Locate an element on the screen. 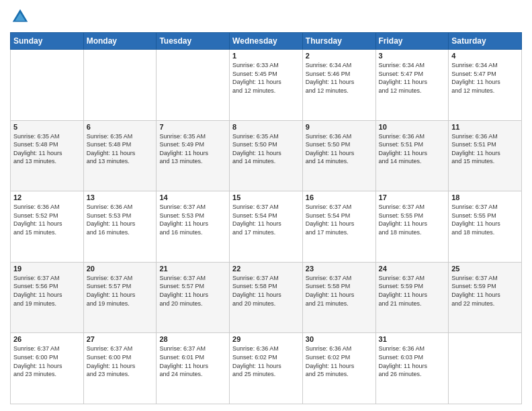 This screenshot has height=411, width=532. day-info: Sunrise: 6:37 AM Sunset: 5:53 PM Dayligh… is located at coordinates (193, 220).